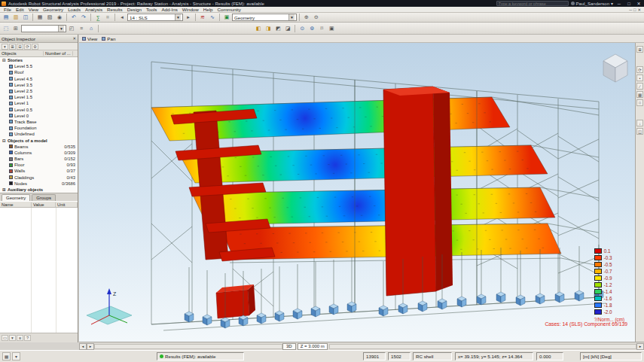  What do you see at coordinates (17, 357) in the screenshot?
I see `status-filter-icon: ▾` at bounding box center [17, 357].